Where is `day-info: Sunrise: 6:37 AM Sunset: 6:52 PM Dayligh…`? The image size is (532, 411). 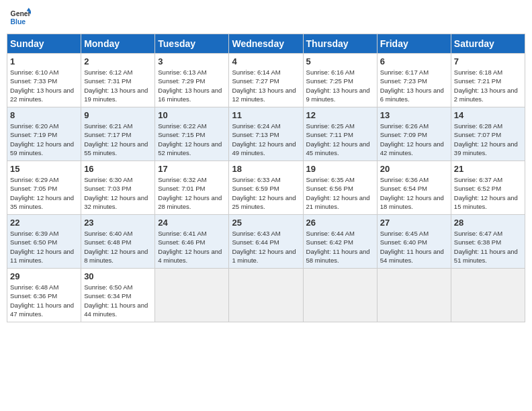 day-info: Sunrise: 6:37 AM Sunset: 6:52 PM Dayligh… is located at coordinates (488, 193).